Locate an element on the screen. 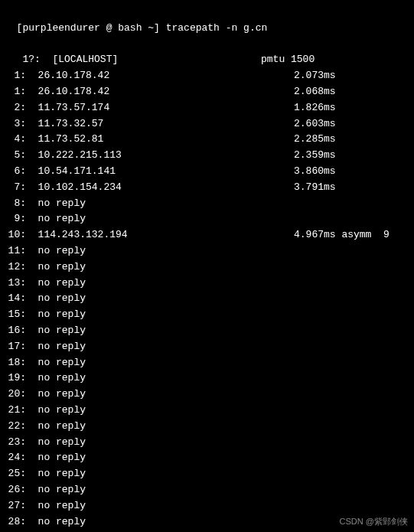 The image size is (414, 532). hop-row: 21: no reply is located at coordinates (207, 410).